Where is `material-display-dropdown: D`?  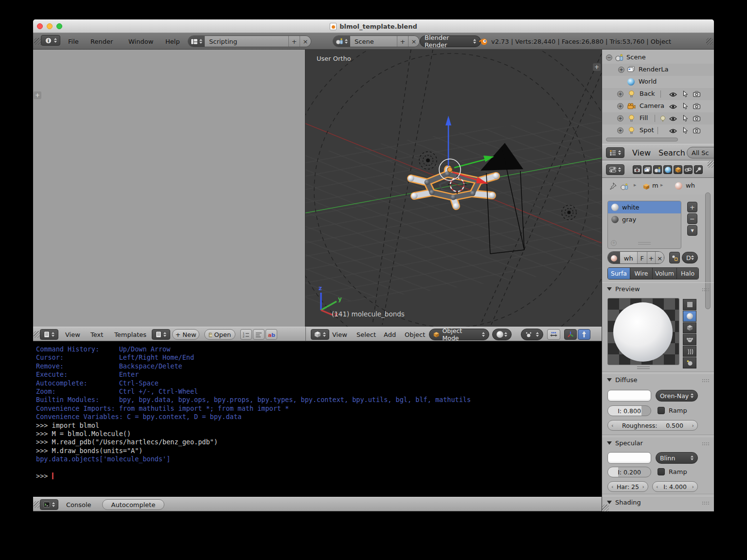
material-display-dropdown: D is located at coordinates (690, 258).